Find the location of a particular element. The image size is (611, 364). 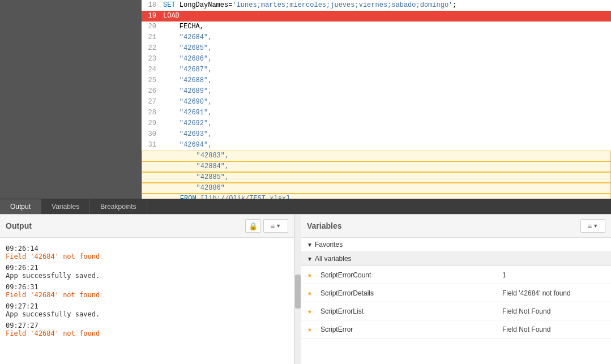

variable-name: ScriptError is located at coordinates (408, 329).